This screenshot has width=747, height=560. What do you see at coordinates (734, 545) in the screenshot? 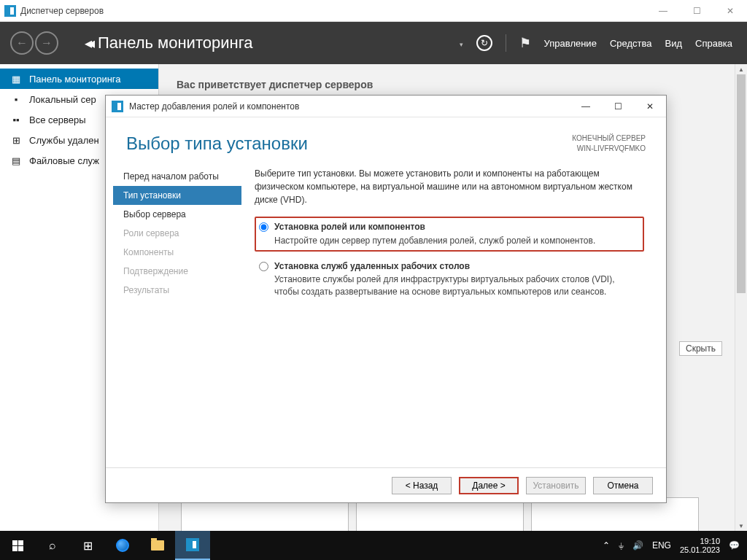
I see `action-center-icon: 💬` at bounding box center [734, 545].